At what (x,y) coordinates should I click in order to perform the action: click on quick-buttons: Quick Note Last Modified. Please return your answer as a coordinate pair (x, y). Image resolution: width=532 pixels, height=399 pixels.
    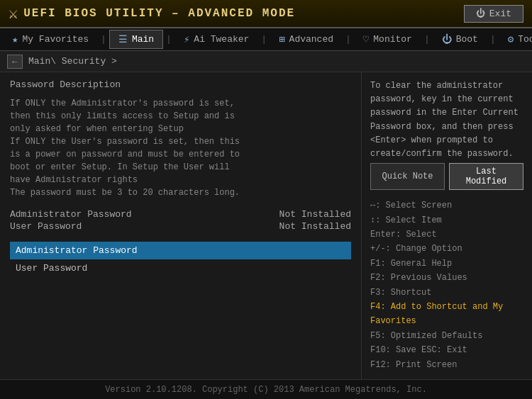
    Looking at the image, I should click on (447, 176).